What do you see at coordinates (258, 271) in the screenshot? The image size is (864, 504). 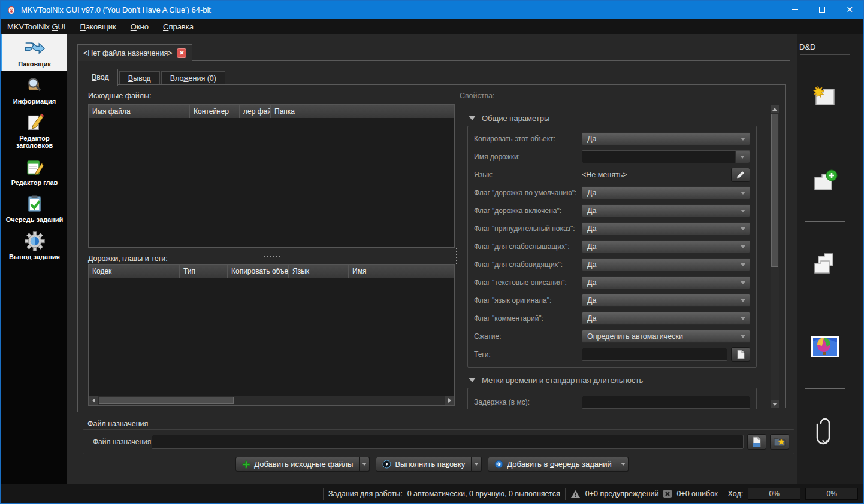 I see `col-copy-item: Копировать объе` at bounding box center [258, 271].